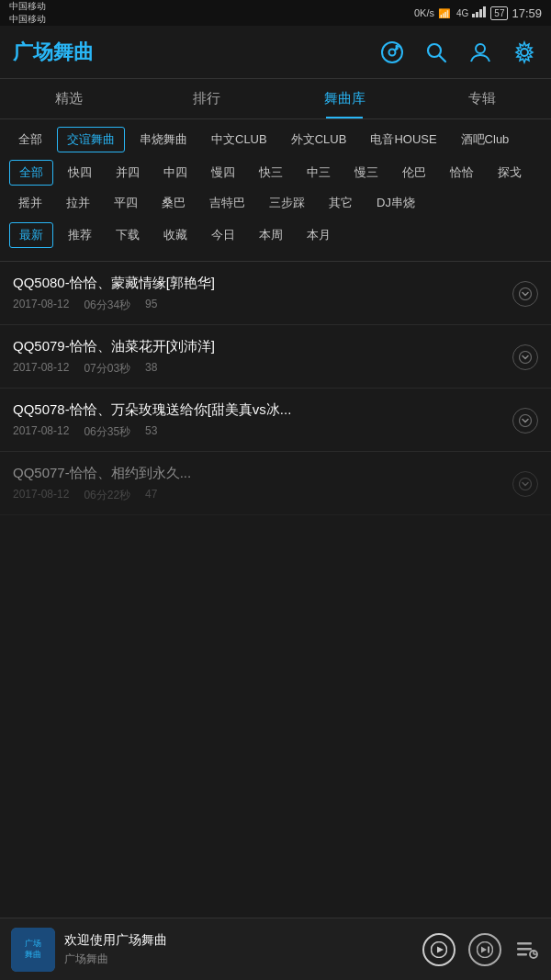  Describe the element at coordinates (276, 949) in the screenshot. I see `bottom-player: 广场 舞曲 欢迎使用广场舞曲 广场舞曲` at that location.